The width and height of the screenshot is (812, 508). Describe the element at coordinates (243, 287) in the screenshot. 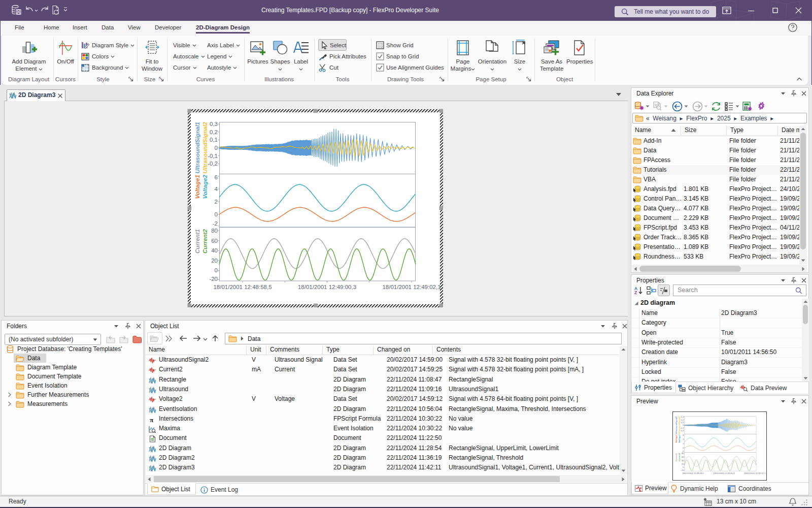

I see `svg-text: 18/01/2001 12:48:58,5` at that location.